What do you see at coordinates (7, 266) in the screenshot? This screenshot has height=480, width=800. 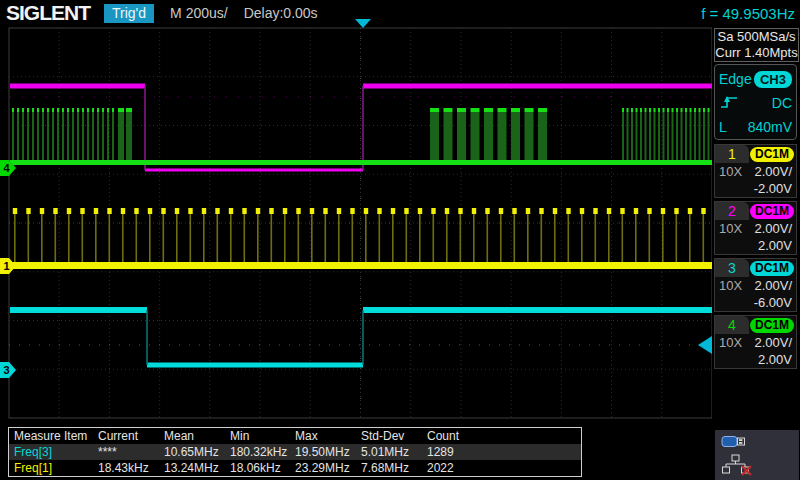 I see `svg-text: 1` at bounding box center [7, 266].